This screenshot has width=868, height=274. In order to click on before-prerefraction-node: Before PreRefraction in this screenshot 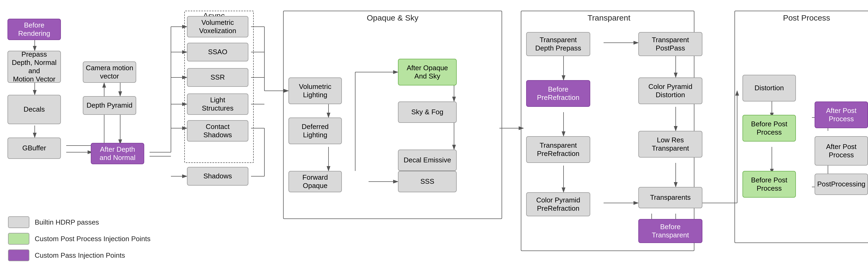, I will do `click(558, 94)`.